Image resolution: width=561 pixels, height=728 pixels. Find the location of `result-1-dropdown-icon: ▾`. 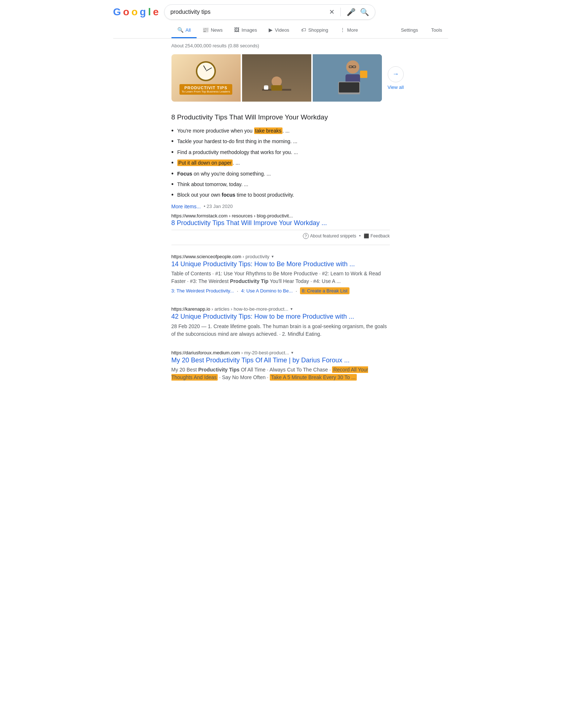

result-1-dropdown-icon: ▾ is located at coordinates (273, 256).